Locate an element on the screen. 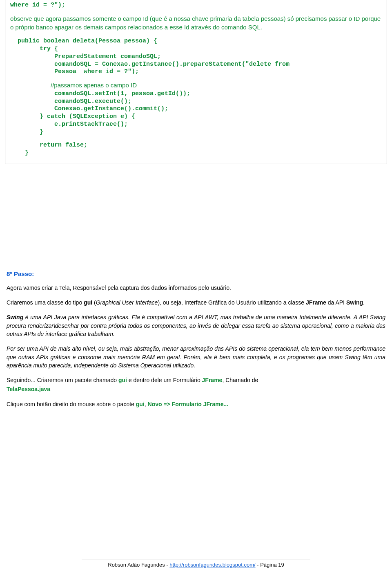  code-text: return false; is located at coordinates (196, 145).